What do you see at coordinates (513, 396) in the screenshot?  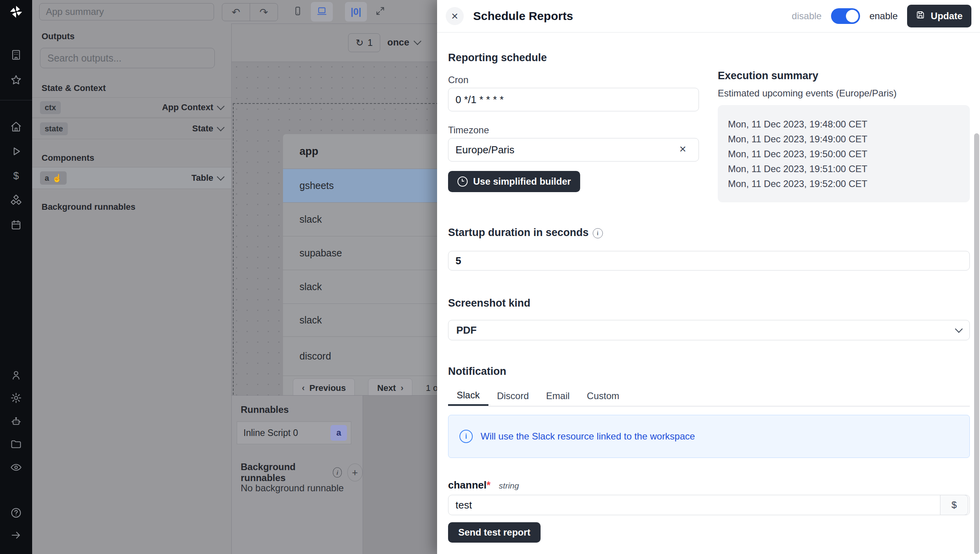 I see `tab-label: Discord` at bounding box center [513, 396].